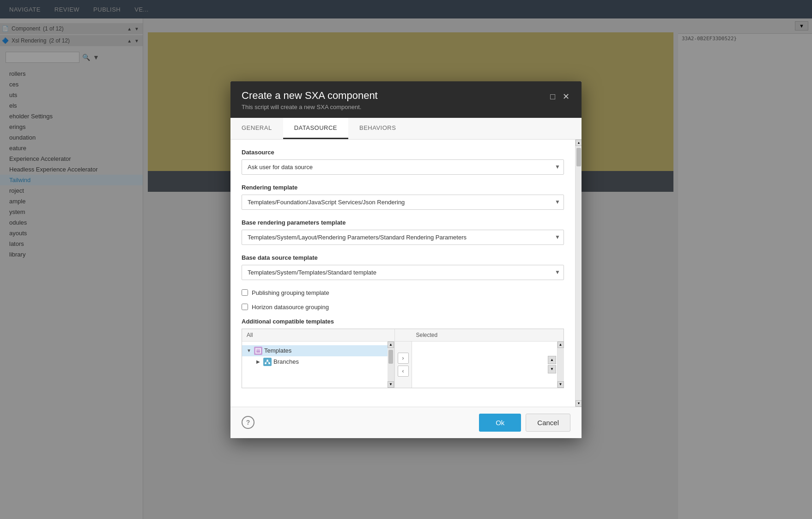 Image resolution: width=812 pixels, height=519 pixels. Describe the element at coordinates (488, 336) in the screenshot. I see `col-selected: Selected` at that location.